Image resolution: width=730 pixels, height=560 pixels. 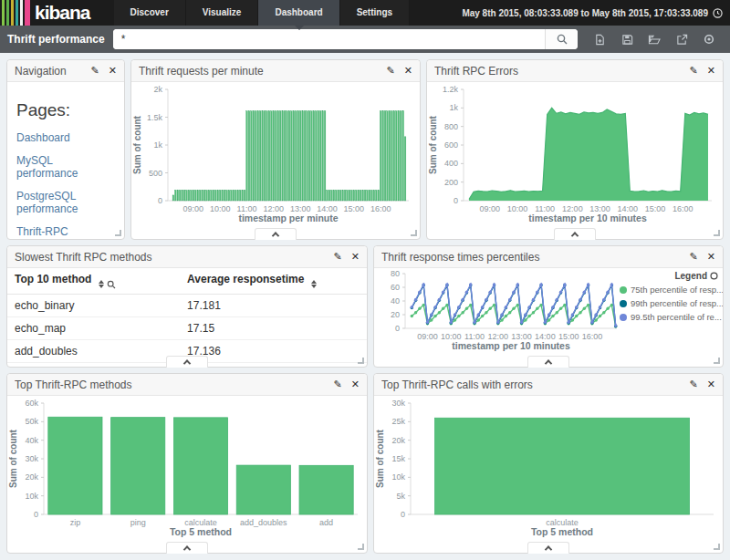 What do you see at coordinates (669, 317) in the screenshot?
I see `legend-item-99-5th: 99.5th percentile of re...` at bounding box center [669, 317].